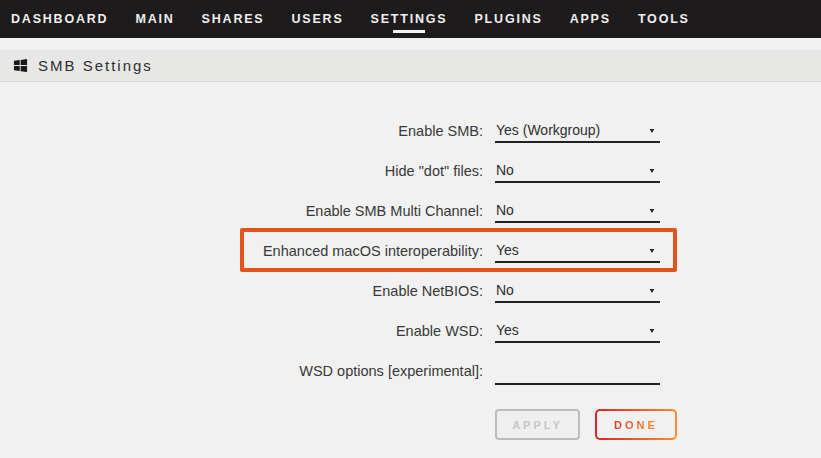  I want to click on nav-item-dashboard: DASHBOARD, so click(60, 19).